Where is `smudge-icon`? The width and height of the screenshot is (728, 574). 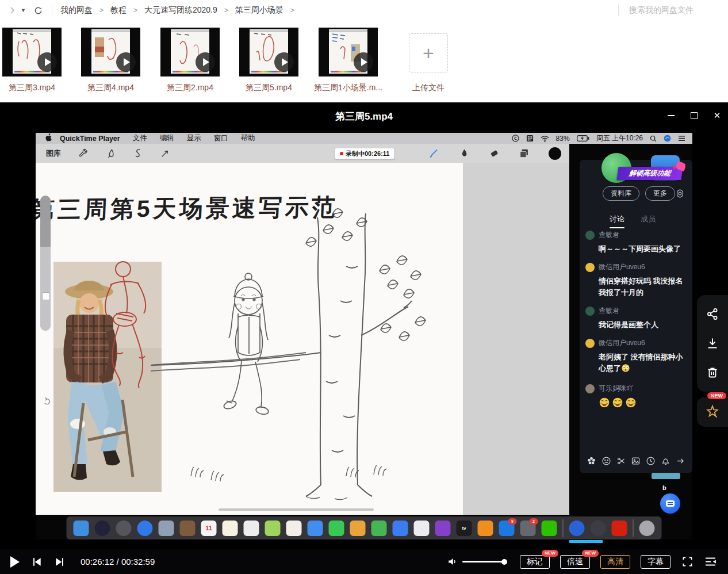 smudge-icon is located at coordinates (465, 153).